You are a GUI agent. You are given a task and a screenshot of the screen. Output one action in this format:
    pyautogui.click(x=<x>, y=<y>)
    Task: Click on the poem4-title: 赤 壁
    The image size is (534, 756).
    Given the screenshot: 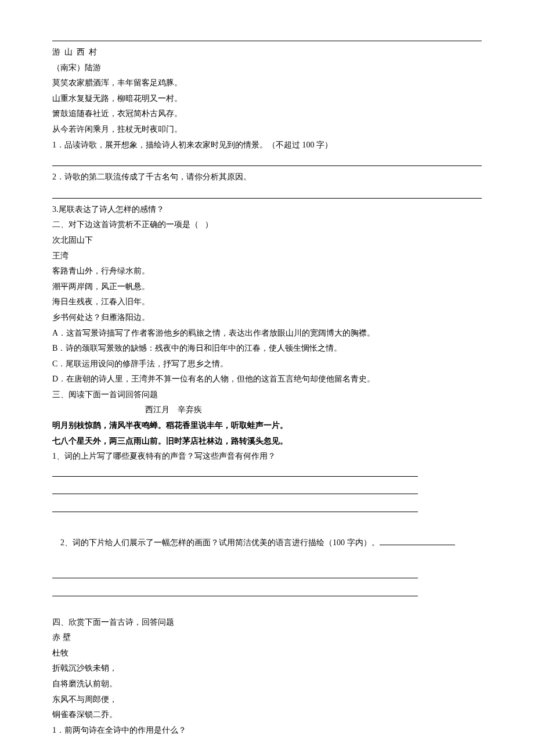 What is the action you would take?
    pyautogui.click(x=267, y=638)
    